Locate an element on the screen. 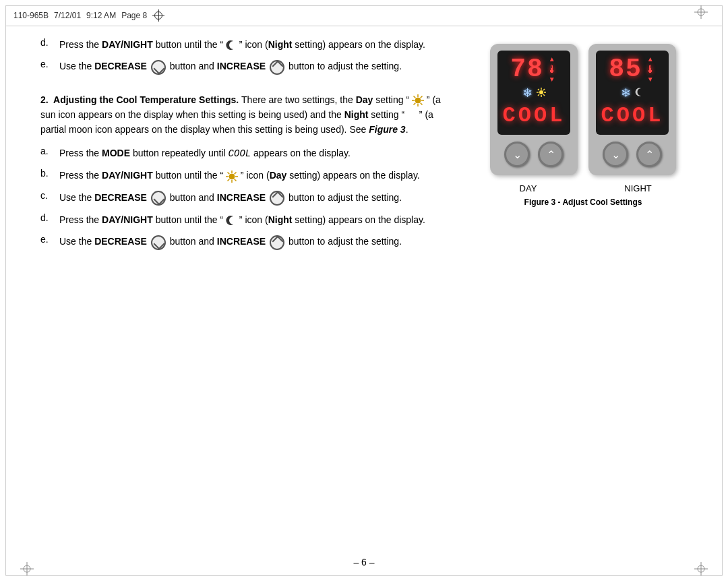 This screenshot has width=728, height=581. day-screen: 78 ▲ 🌡 ▼ ❄ is located at coordinates (534, 93).